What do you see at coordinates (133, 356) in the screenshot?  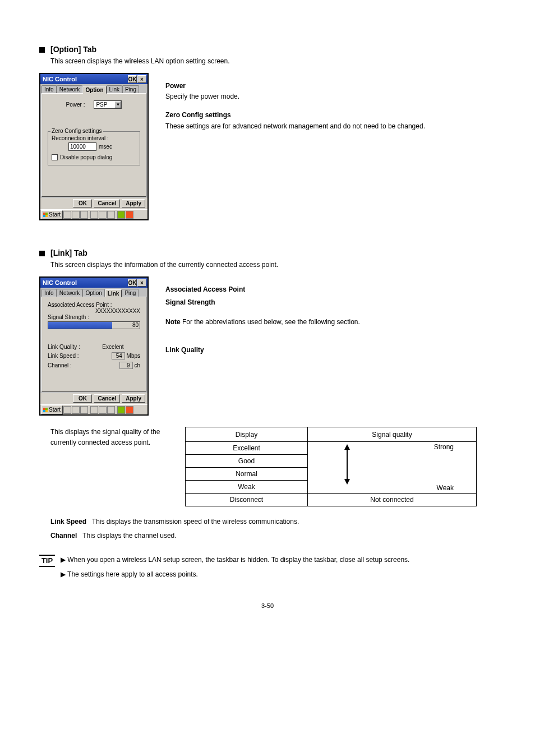 I see `speed-unit: Mbps` at bounding box center [133, 356].